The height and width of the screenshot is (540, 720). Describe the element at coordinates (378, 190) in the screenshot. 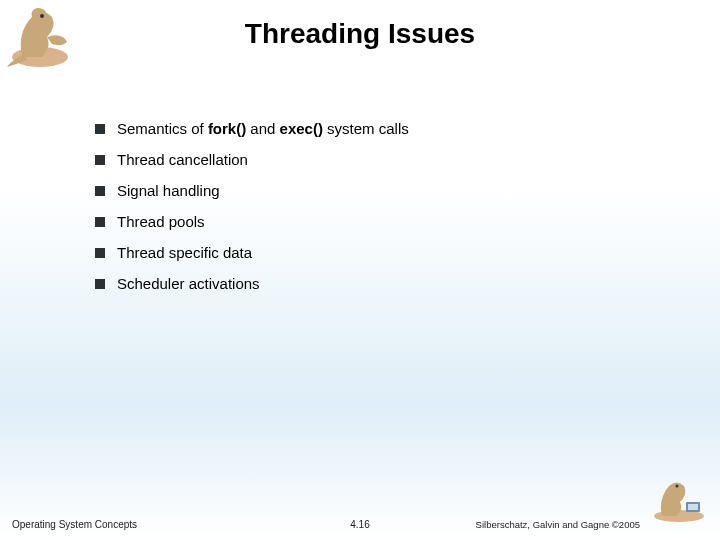

I see `list-item: Signal handling` at that location.